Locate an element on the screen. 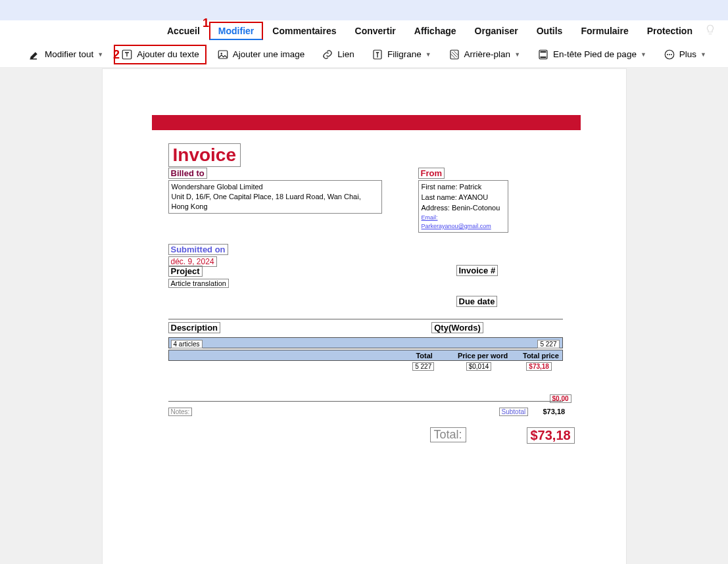  header-footer-label: En-tête Pied de page is located at coordinates (595, 54).